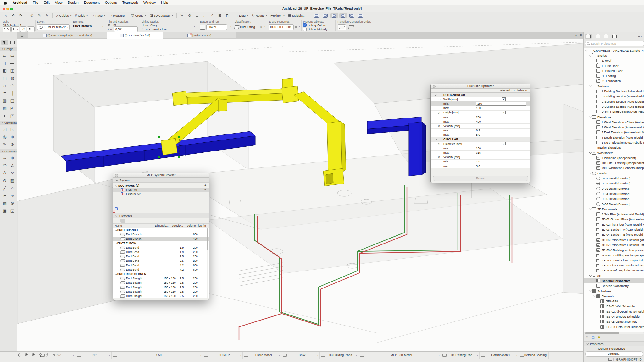  What do you see at coordinates (20, 3) in the screenshot?
I see `menu-item: Archicad` at bounding box center [20, 3].